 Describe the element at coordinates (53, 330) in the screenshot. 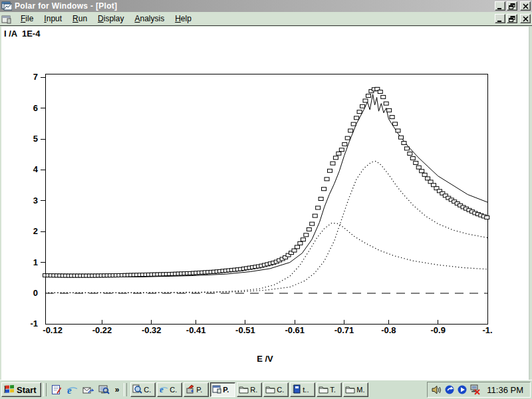

I see `x-tick-label: -0.12` at that location.